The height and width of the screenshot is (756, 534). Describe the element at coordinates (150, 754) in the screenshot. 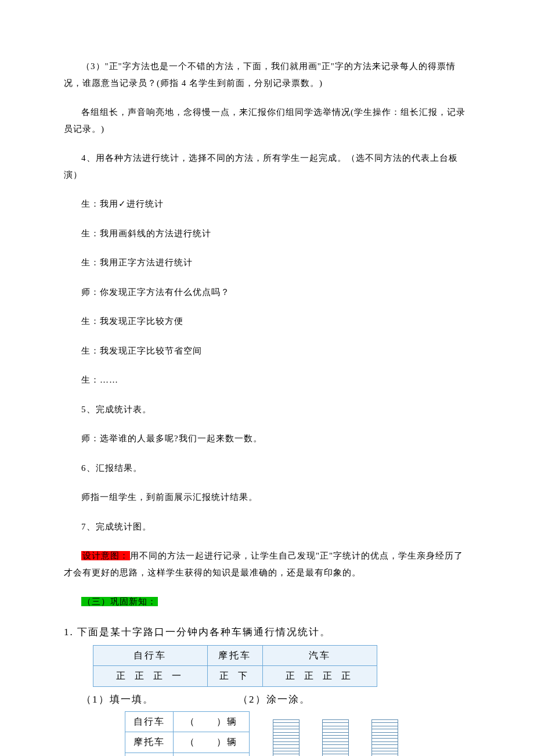

I see `fill-cell: 汽车` at that location.